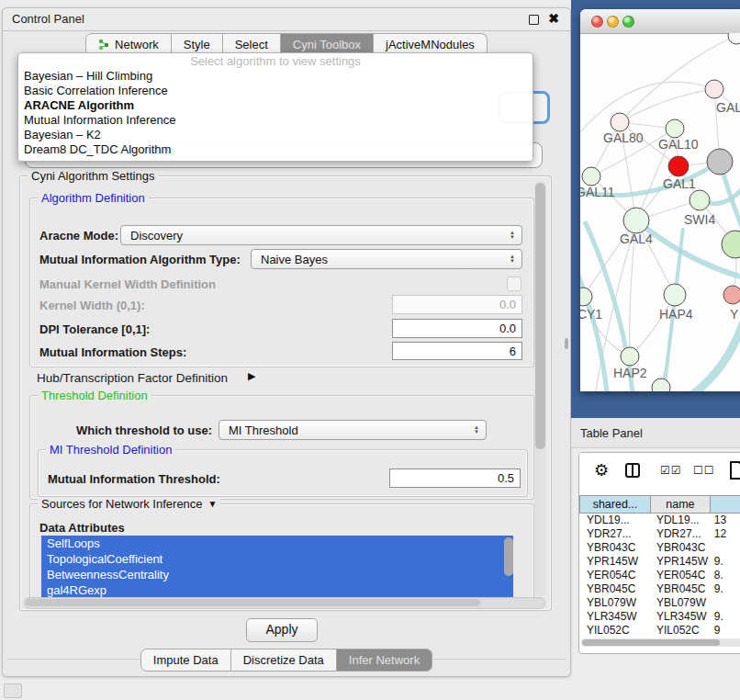  What do you see at coordinates (385, 660) in the screenshot?
I see `tab-infer-network: Infer Network` at bounding box center [385, 660].